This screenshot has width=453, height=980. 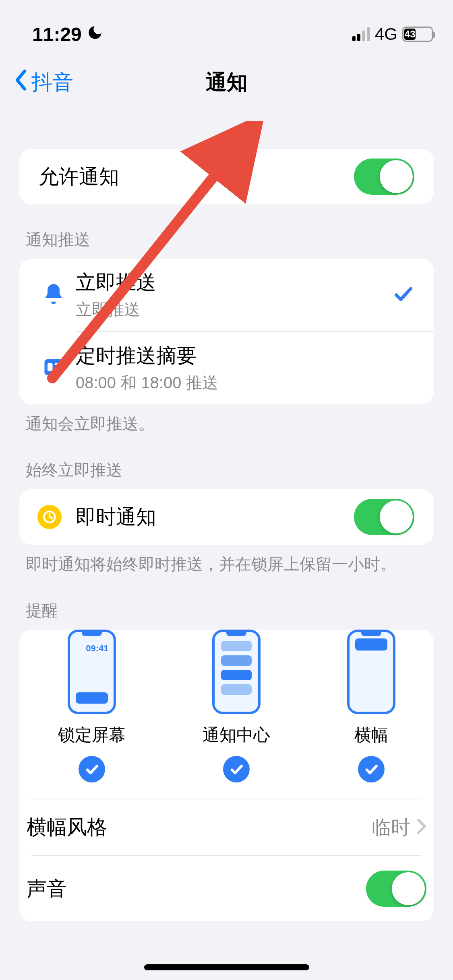 I want to click on banner-style-value: 临时, so click(x=391, y=828).